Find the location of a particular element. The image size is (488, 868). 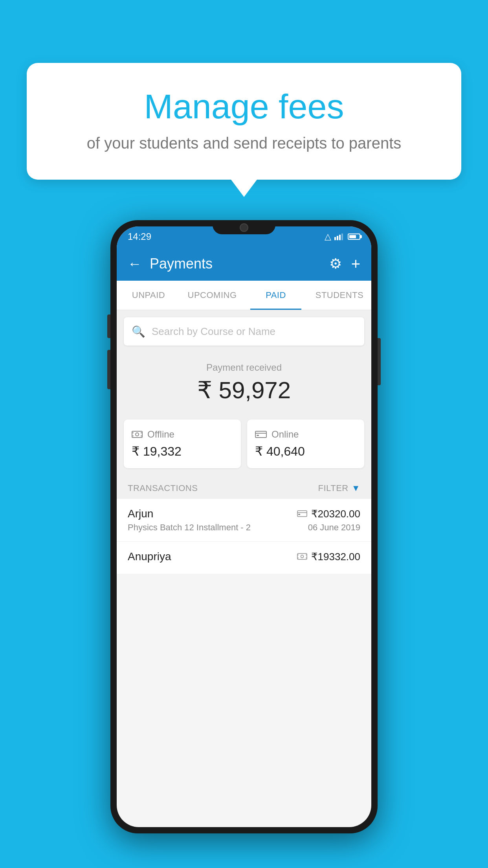

transactions-header: TRANSACTIONS FILTER ▼ is located at coordinates (244, 487).